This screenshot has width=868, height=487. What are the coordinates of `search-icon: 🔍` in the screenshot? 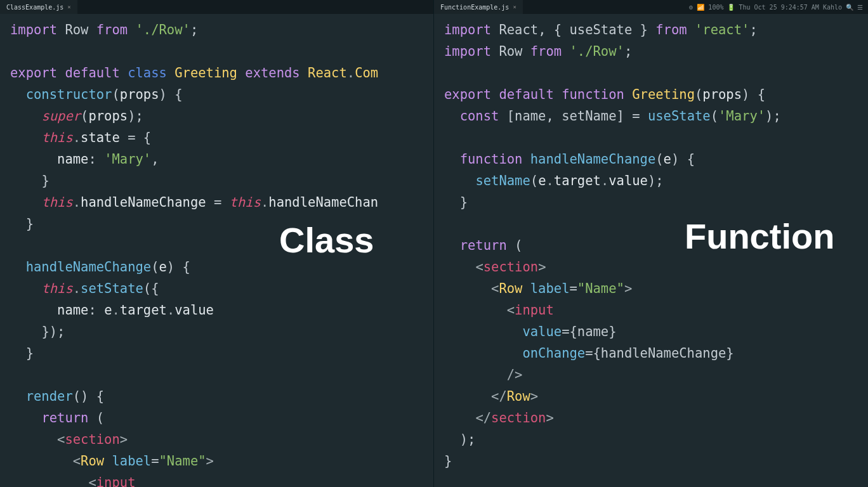 It's located at (850, 8).